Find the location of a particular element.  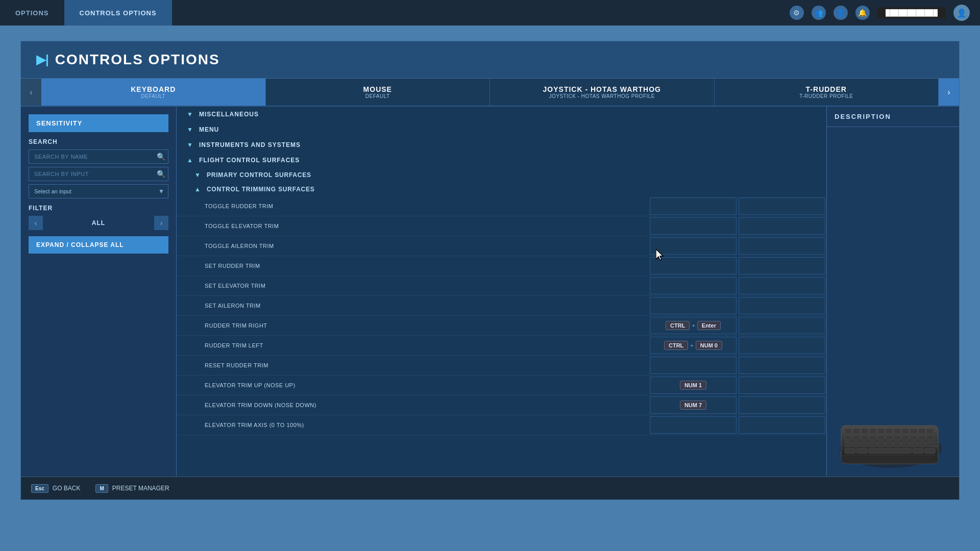

toggle-icon-miscellaneous: ▼ is located at coordinates (190, 114).